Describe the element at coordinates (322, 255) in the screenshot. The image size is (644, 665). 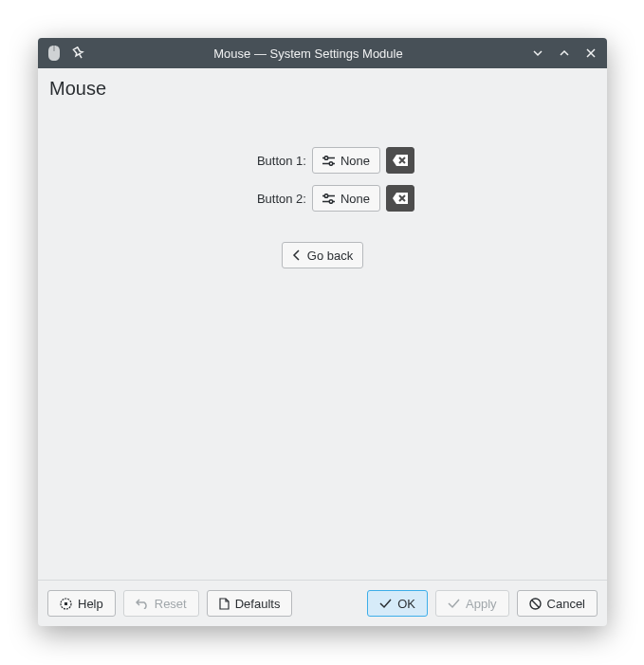
I see `goback-row: Go back` at that location.